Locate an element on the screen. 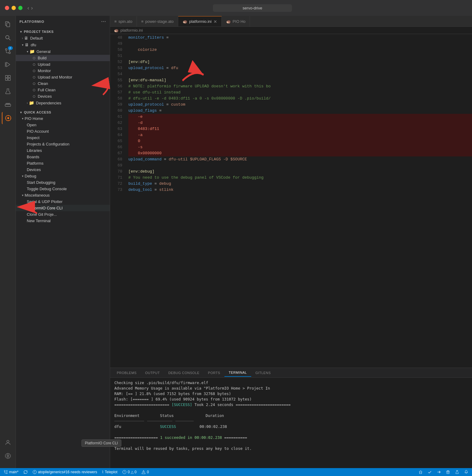 This screenshot has height=476, width=472. tree-item-label: Upload and Monitor is located at coordinates (55, 77).